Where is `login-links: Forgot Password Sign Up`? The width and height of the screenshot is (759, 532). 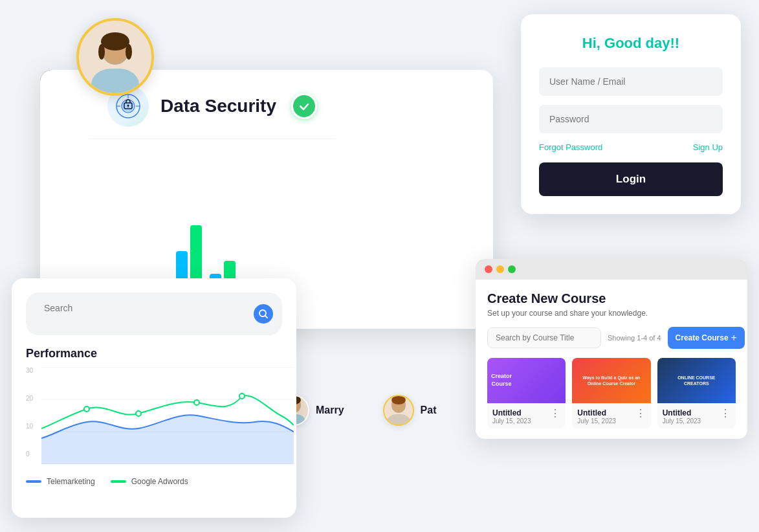
login-links: Forgot Password Sign Up is located at coordinates (631, 148).